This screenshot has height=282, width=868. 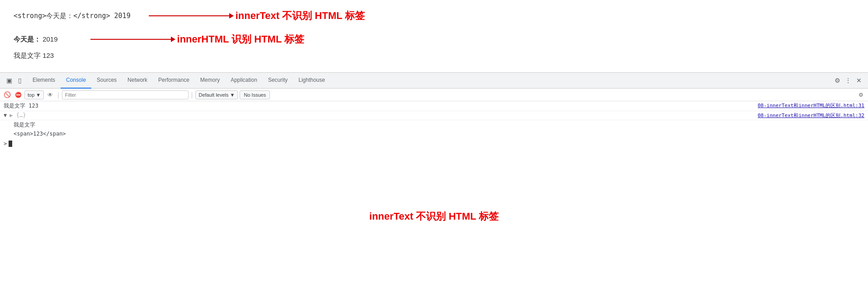 What do you see at coordinates (434, 134) in the screenshot?
I see `expand-content2: <span>123</span>` at bounding box center [434, 134].